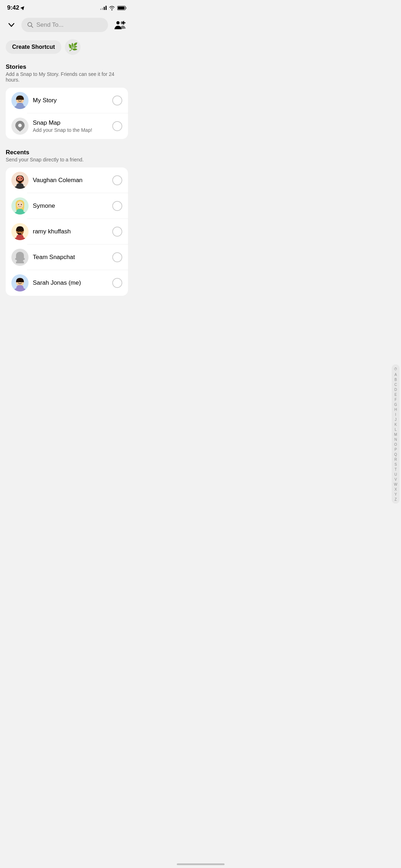 The width and height of the screenshot is (401, 868). What do you see at coordinates (67, 67) in the screenshot?
I see `stories-title: Stories` at bounding box center [67, 67].